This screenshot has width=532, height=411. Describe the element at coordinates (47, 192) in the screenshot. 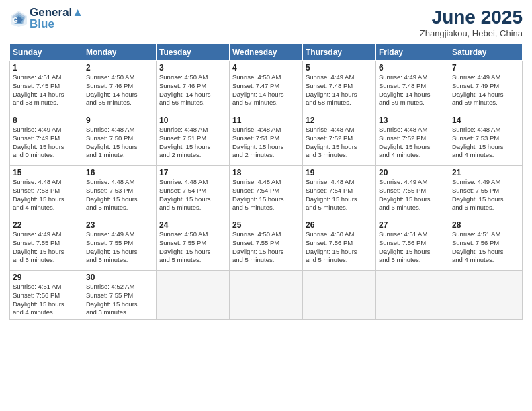

I see `table-row: 15Sunrise: 4:48 AMSunset: 7:53 PMDayligh…` at that location.